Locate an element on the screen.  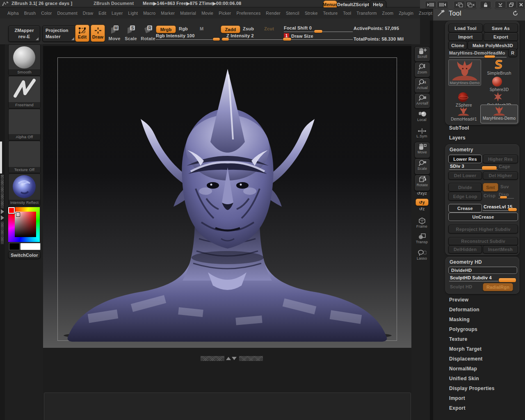
save-as-button: Save As is located at coordinates (501, 28).